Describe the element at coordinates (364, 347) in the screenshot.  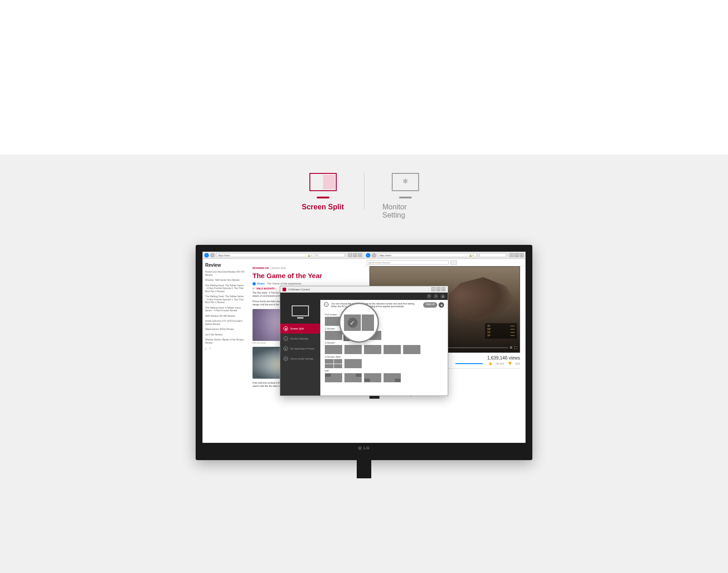
I see `monitor-screen: ← → https://www🔒 ↻ – ▢ × Review PowerCol…` at that location.